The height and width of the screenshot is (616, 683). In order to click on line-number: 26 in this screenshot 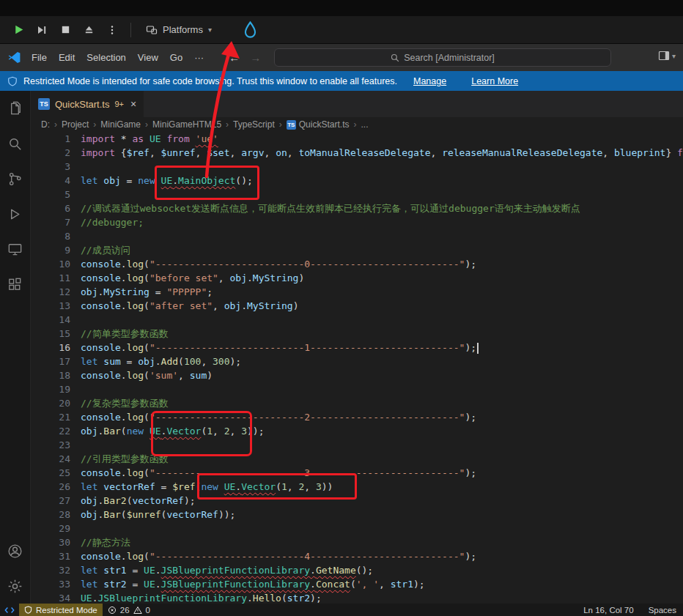, I will do `click(51, 486)`.